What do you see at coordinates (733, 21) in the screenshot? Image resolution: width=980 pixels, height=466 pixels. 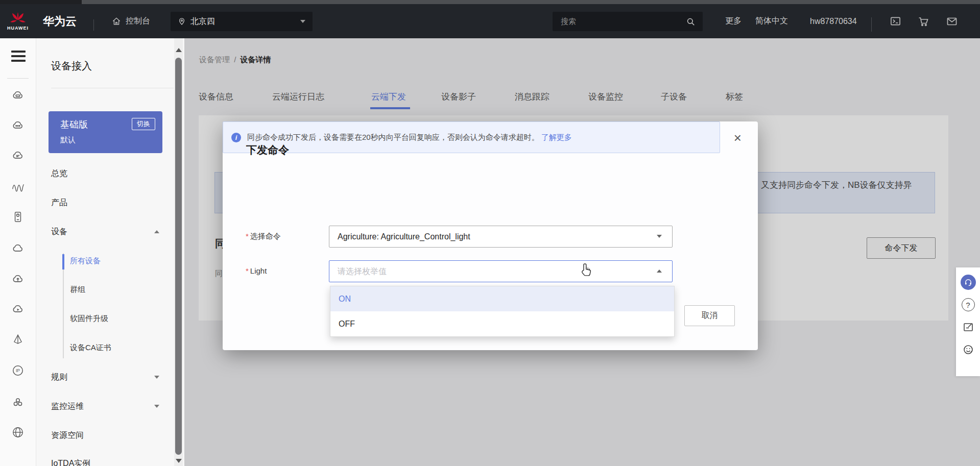 I see `more-menu: 更多` at bounding box center [733, 21].